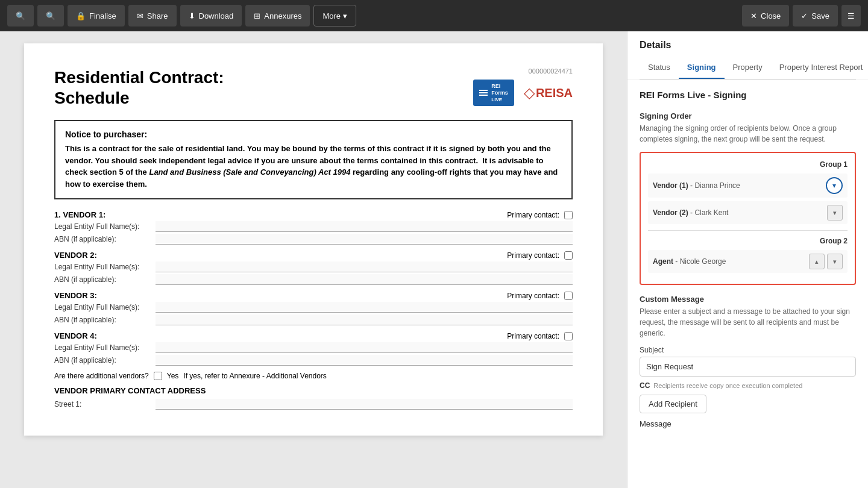 The width and height of the screenshot is (868, 488). What do you see at coordinates (364, 404) in the screenshot?
I see `street1-input` at bounding box center [364, 404].